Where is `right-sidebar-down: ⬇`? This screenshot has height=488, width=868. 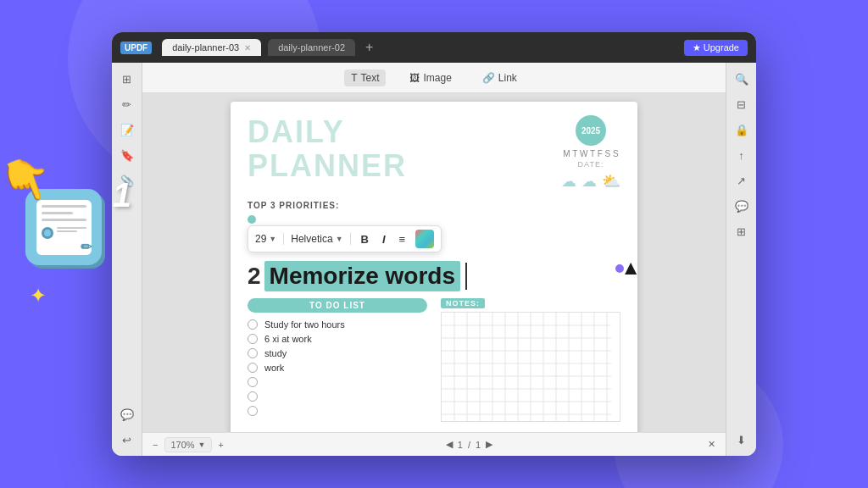
right-sidebar-down: ⬇ is located at coordinates (742, 440).